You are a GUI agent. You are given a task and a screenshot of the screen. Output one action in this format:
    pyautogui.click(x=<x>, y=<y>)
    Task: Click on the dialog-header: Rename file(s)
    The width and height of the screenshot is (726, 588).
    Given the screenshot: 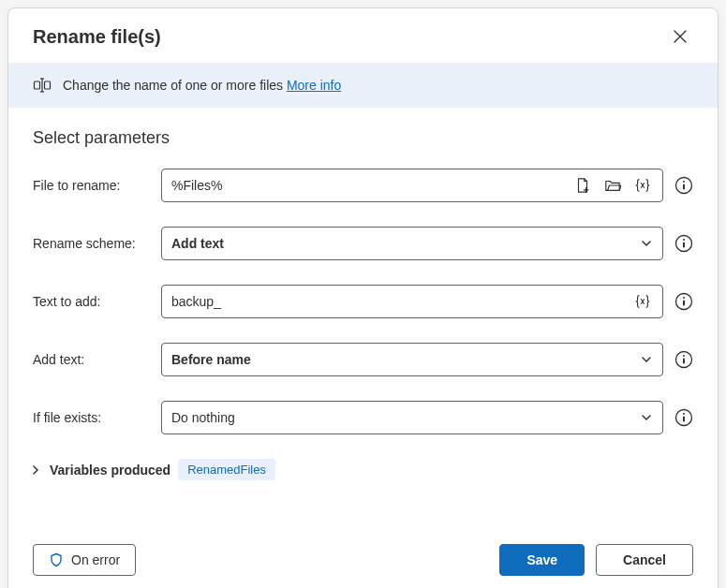 What is the action you would take?
    pyautogui.click(x=363, y=36)
    